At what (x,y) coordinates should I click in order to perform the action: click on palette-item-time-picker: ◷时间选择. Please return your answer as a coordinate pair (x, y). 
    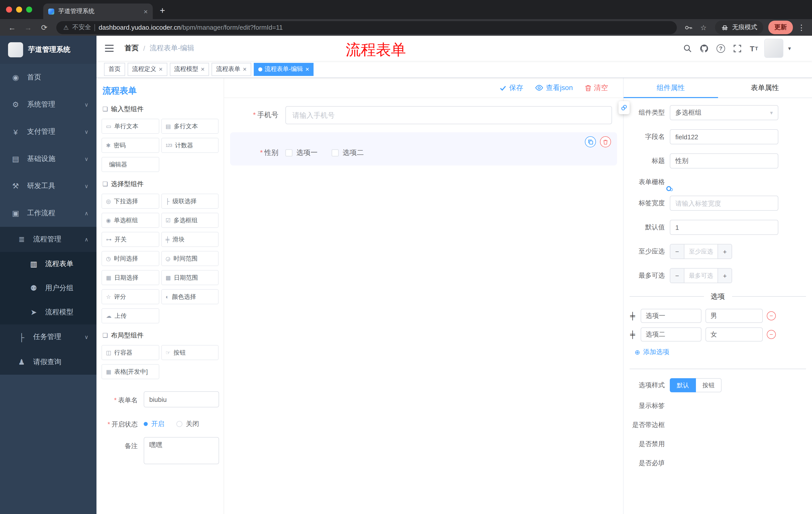
    Looking at the image, I should click on (130, 259).